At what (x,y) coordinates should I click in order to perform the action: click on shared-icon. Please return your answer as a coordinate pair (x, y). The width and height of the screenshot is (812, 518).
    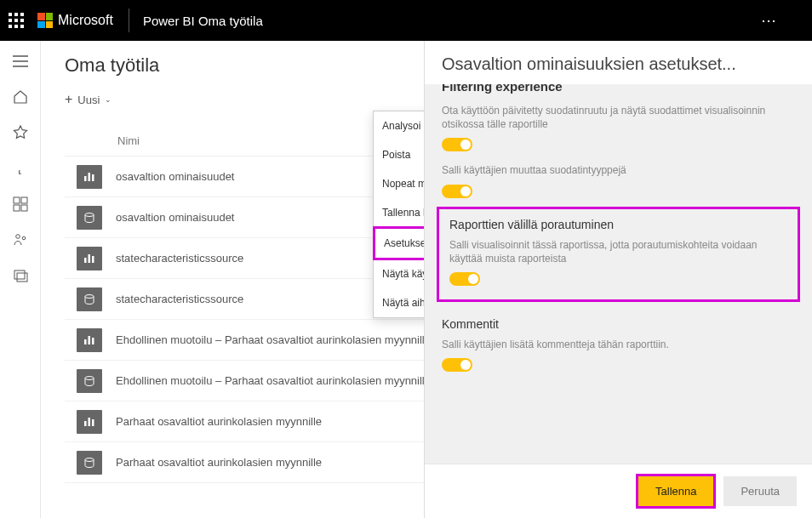
    Looking at the image, I should click on (20, 240).